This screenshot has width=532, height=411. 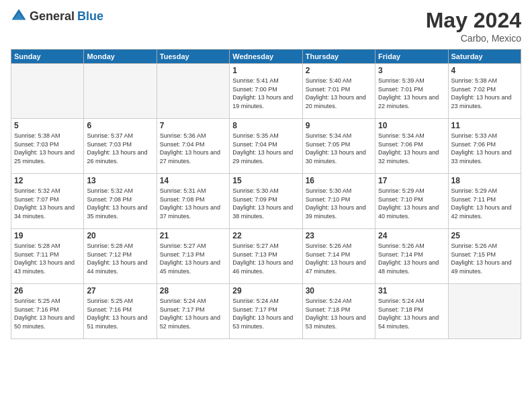 What do you see at coordinates (411, 291) in the screenshot?
I see `day-number: 31` at bounding box center [411, 291].